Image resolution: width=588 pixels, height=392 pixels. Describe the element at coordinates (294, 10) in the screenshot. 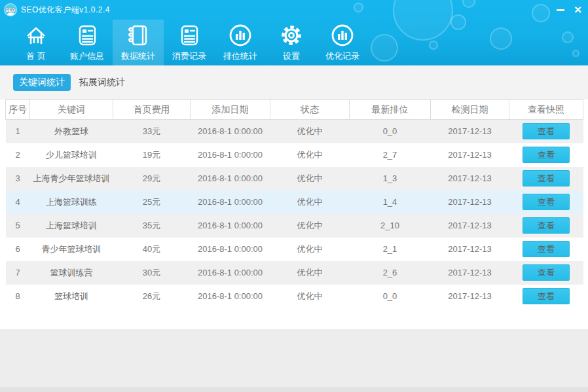

I see `titlebar: SEO SEO优化客户端v1.0.2.4 ×` at that location.